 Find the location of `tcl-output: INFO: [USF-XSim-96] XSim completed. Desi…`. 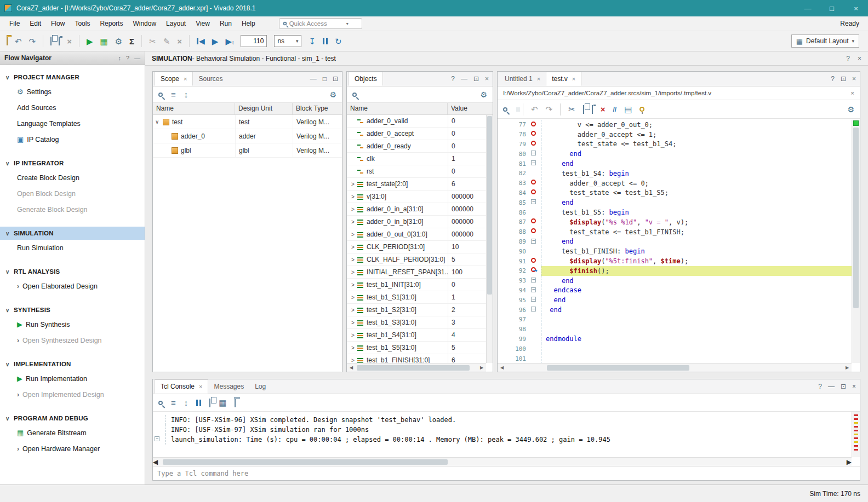

tcl-output: INFO: [USF-XSim-96] XSim completed. Desi… is located at coordinates (502, 435).